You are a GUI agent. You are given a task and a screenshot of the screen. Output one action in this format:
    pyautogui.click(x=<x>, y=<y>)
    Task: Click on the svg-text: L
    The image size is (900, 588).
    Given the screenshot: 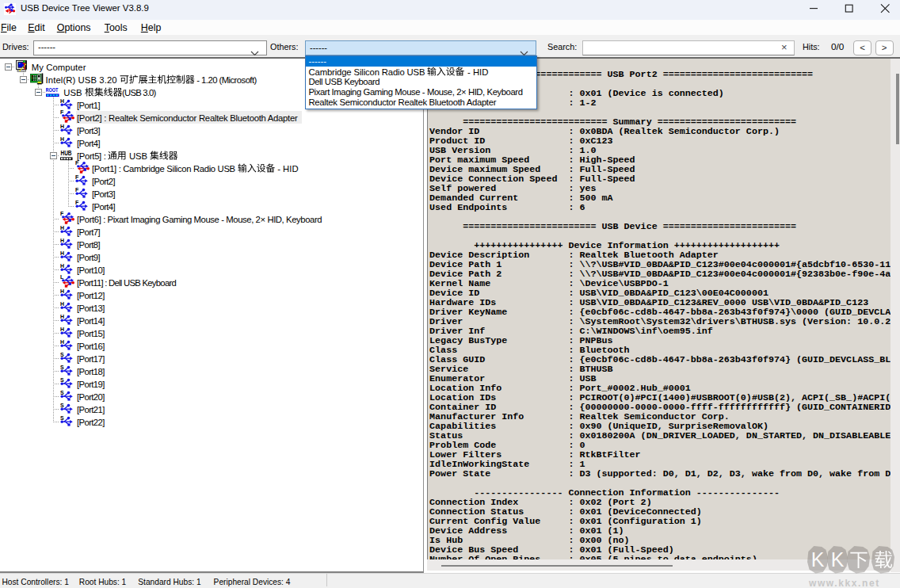 What is the action you would take?
    pyautogui.click(x=62, y=277)
    